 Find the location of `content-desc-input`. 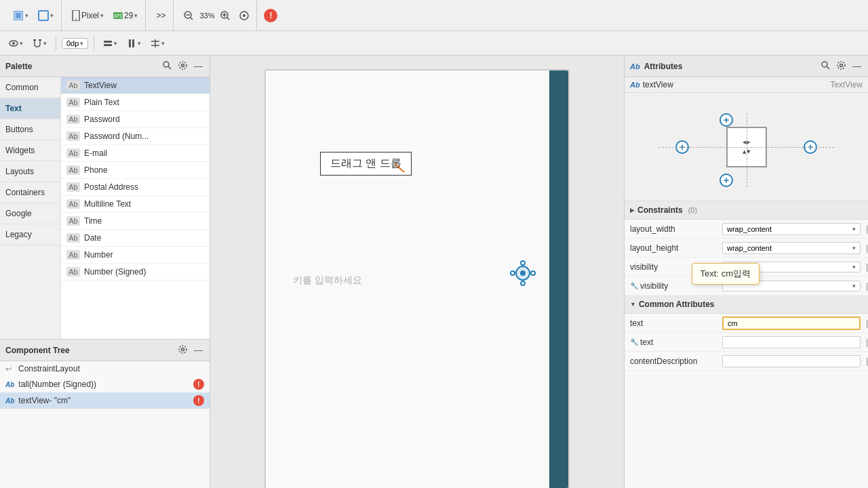

content-desc-input is located at coordinates (791, 361).